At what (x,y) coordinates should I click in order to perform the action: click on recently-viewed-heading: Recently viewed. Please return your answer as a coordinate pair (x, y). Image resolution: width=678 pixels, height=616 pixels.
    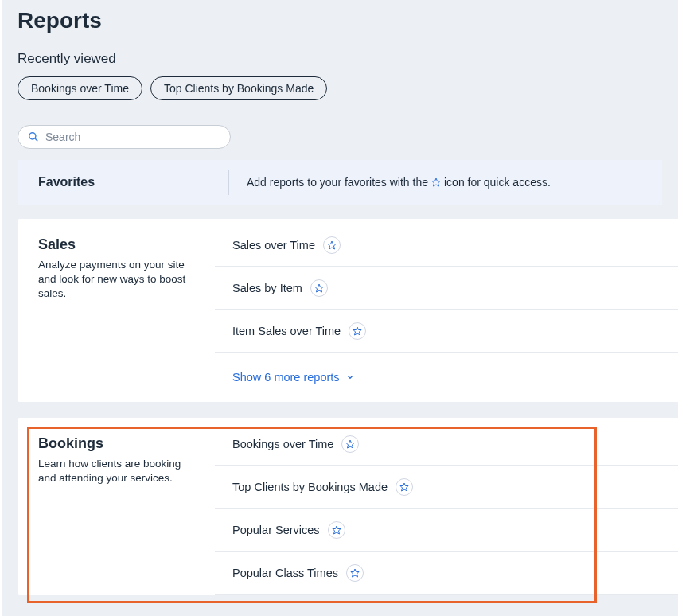
    Looking at the image, I should click on (340, 59).